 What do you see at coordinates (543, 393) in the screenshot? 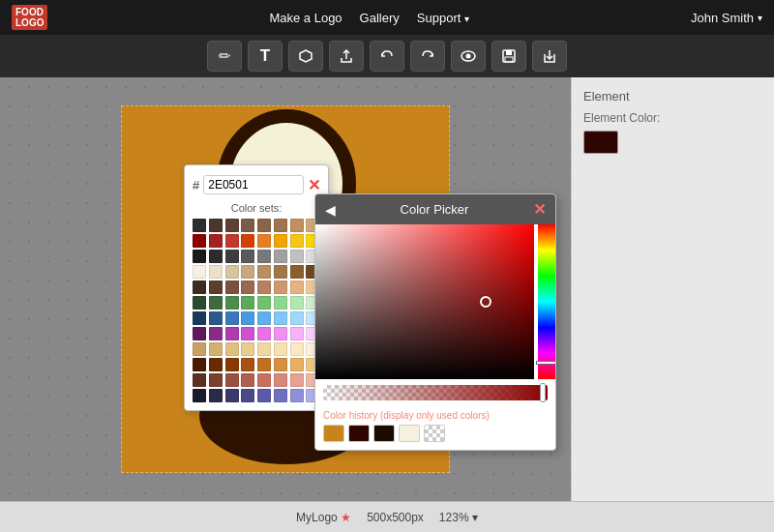
I see `alpha-cursor` at bounding box center [543, 393].